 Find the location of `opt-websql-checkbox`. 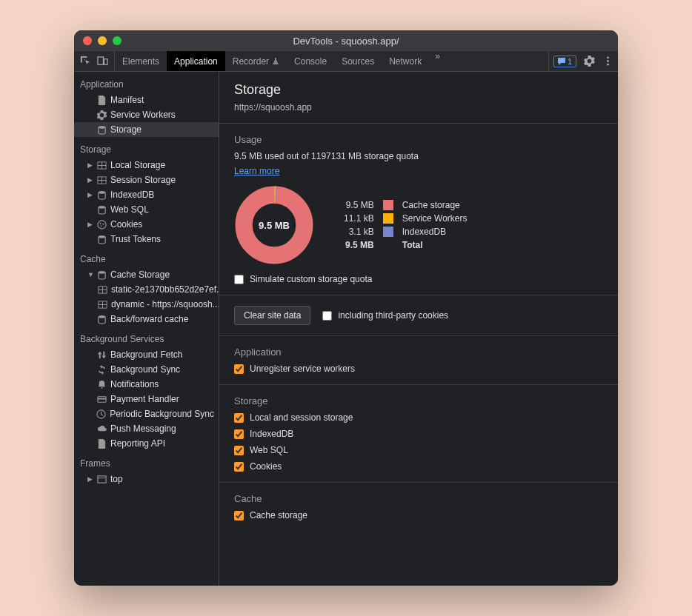

opt-websql-checkbox is located at coordinates (239, 450).